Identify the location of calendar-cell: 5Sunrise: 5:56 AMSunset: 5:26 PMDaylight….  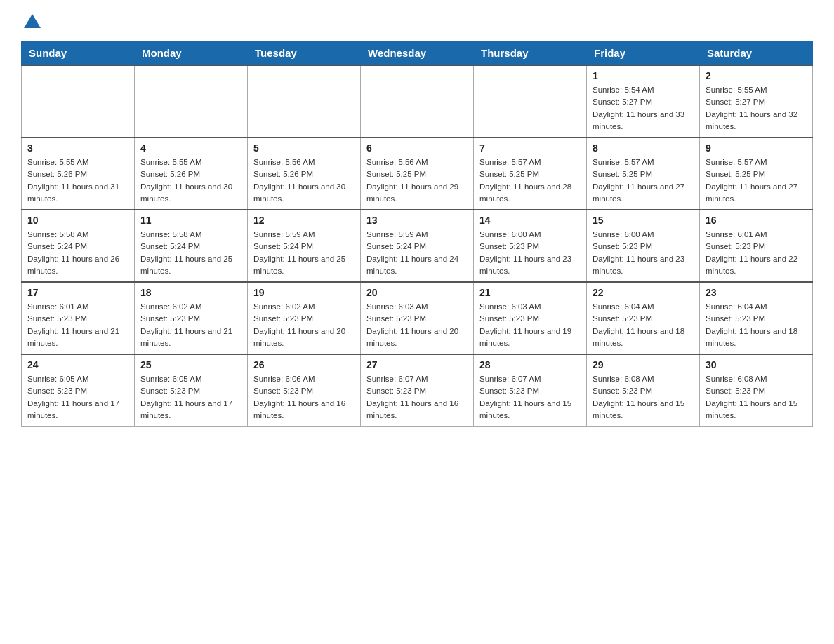
(305, 174).